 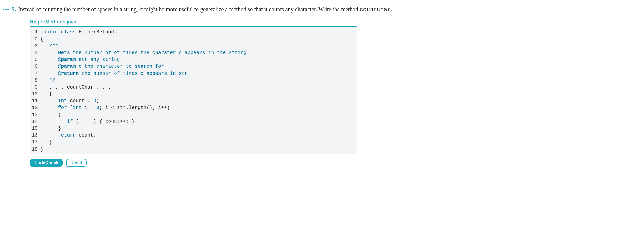 What do you see at coordinates (199, 32) in the screenshot?
I see `code-line: public class HelperMethods` at bounding box center [199, 32].